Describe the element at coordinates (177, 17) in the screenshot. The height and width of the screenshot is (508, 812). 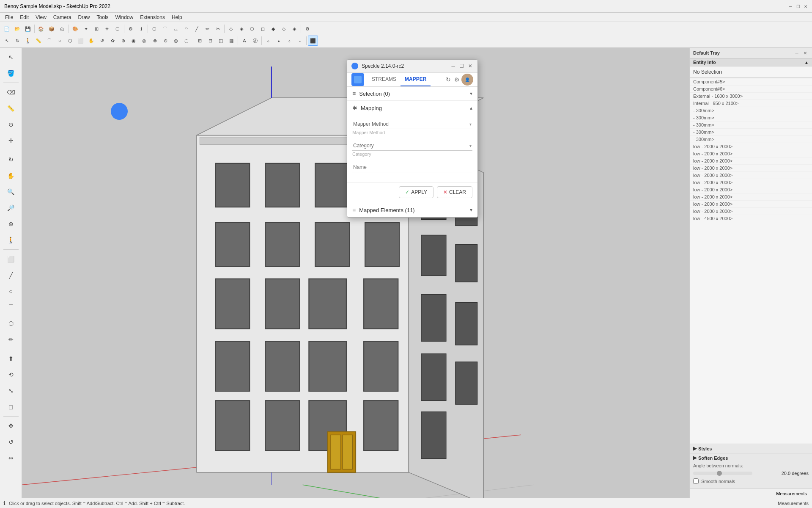
I see `menu-help: Help` at that location.